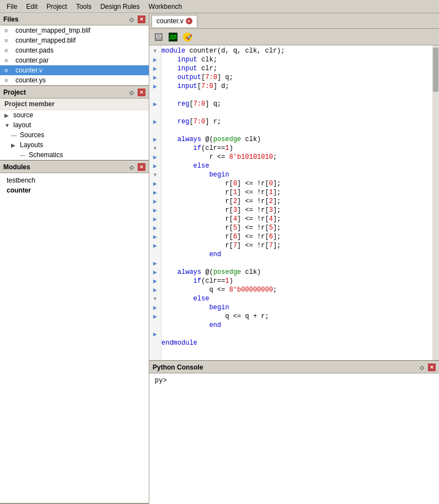  Describe the element at coordinates (137, 167) in the screenshot. I see `modules-header-icons: ◇ ✕` at that location.